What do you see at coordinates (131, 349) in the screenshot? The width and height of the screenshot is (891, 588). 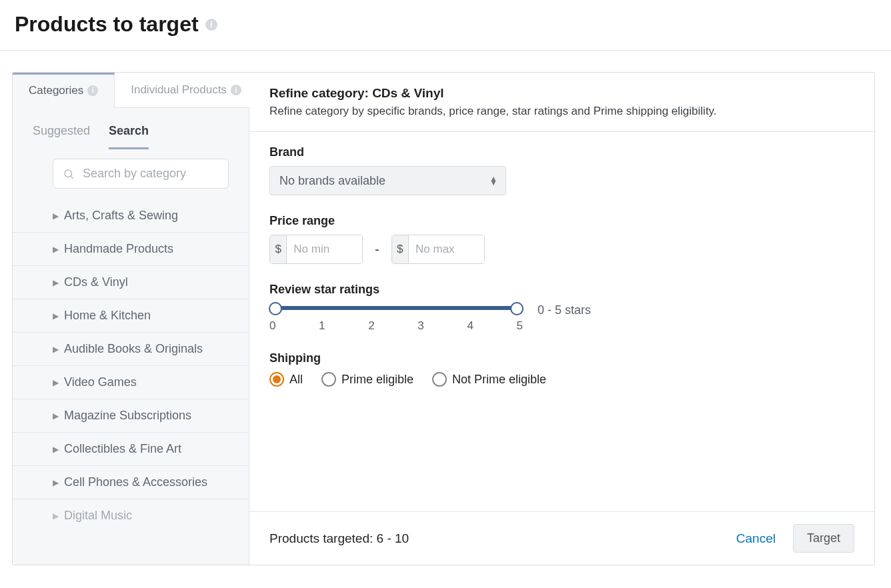 I see `category-item: ▶Audible Books & Originals` at bounding box center [131, 349].